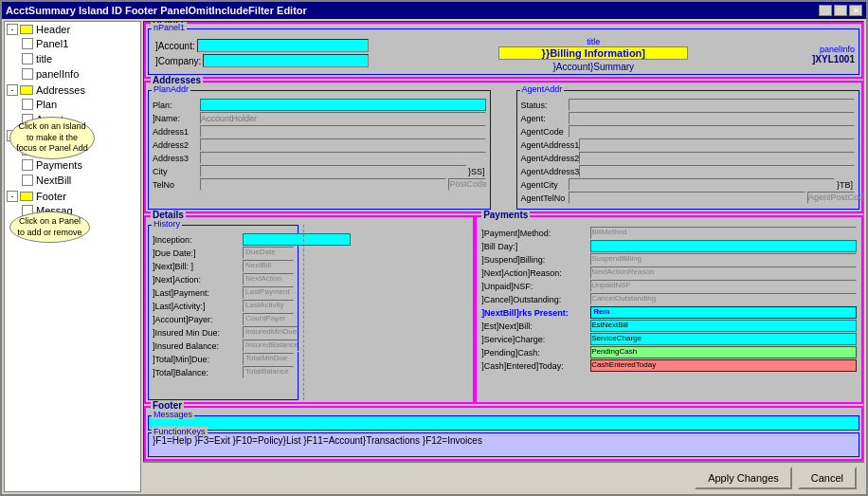  I want to click on history-label: History, so click(167, 224).